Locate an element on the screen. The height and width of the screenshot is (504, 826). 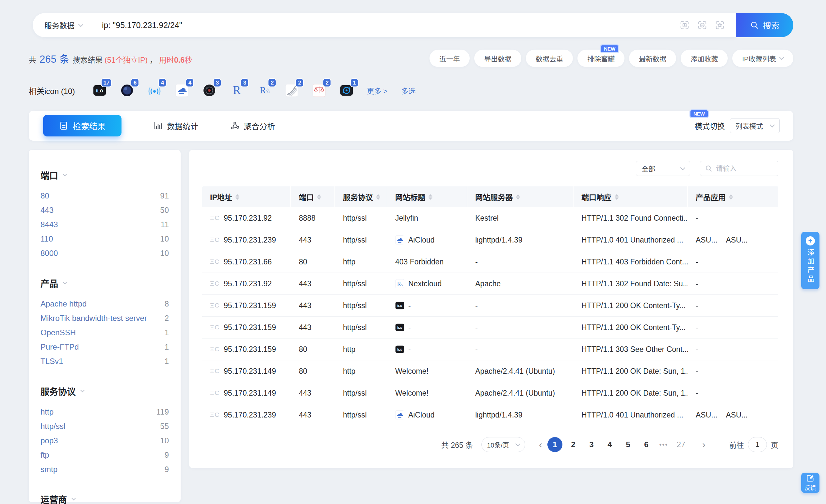
tab-search-results: 检索结果 is located at coordinates (82, 126).